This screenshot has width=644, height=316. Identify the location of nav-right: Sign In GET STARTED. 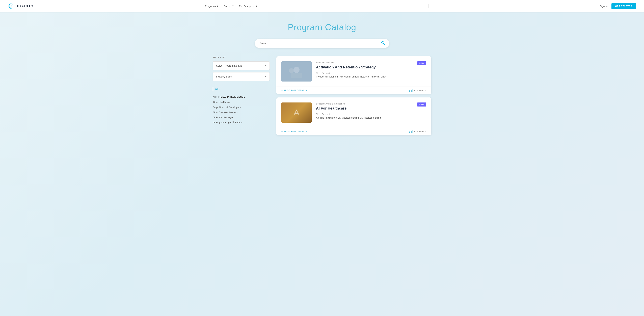
(618, 6).